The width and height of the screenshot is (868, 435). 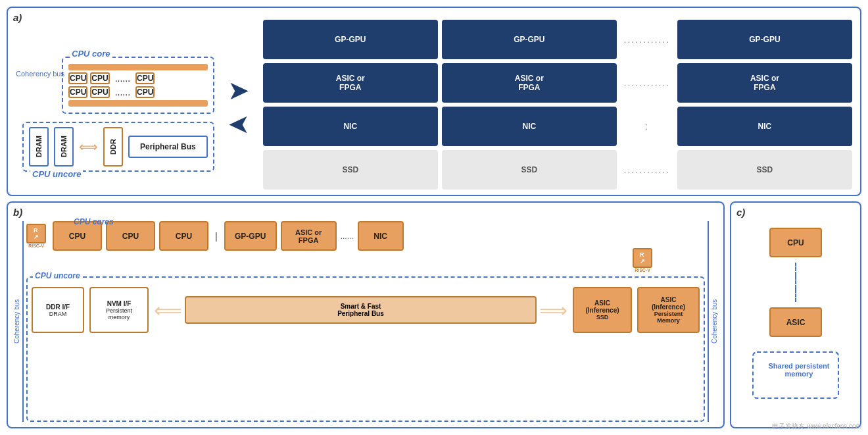 I want to click on b-top-cpus: R↗ RISC-V CPU CPU CPU | GP-GPU ASIC orFP…, so click(x=366, y=236).